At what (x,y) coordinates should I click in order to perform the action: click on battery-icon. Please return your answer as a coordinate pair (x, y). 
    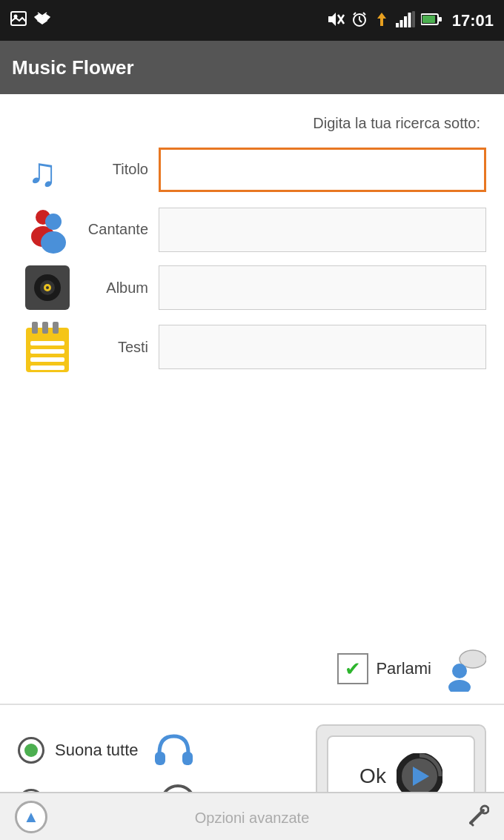
    Looking at the image, I should click on (431, 21).